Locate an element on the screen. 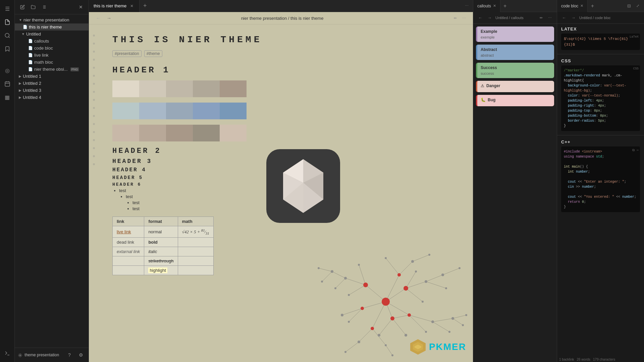 The width and height of the screenshot is (644, 362). callouts-tab: callouts ✕ is located at coordinates (487, 6).